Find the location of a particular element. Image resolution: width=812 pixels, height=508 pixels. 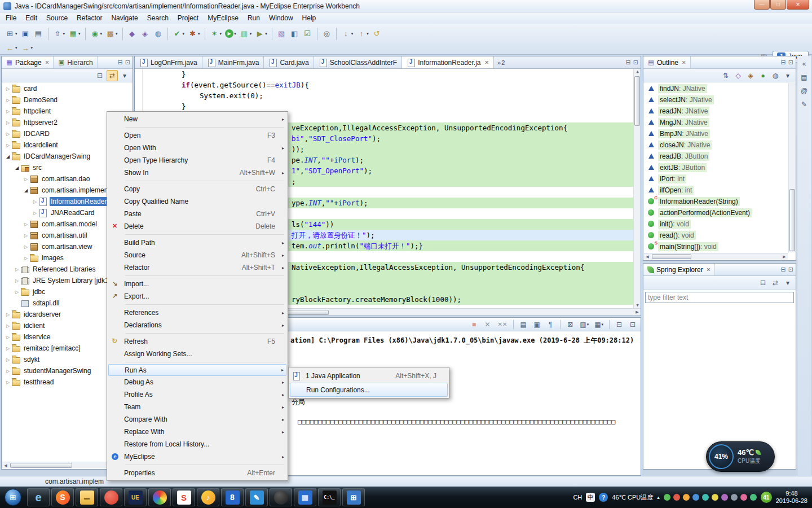

declaration-trim-icon: ✎ is located at coordinates (804, 104).